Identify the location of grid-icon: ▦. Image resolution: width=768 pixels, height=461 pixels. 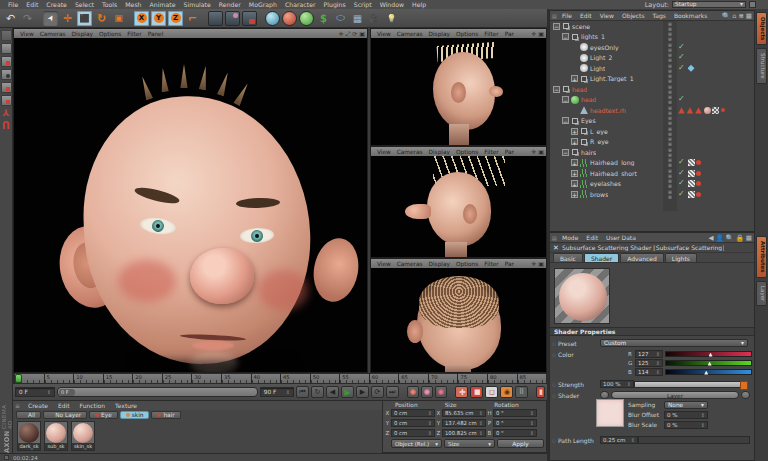
(749, 238).